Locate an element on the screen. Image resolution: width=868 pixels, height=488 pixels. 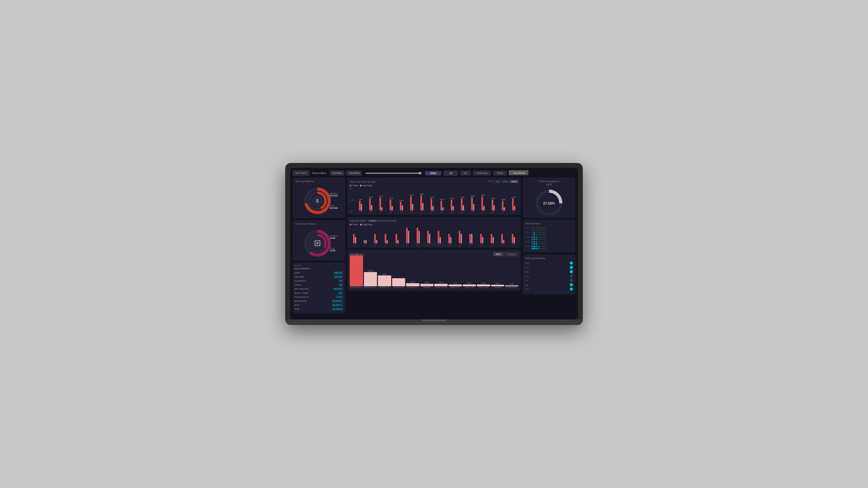
orders-bar-group: 7/4/22 is located at coordinates (365, 243).